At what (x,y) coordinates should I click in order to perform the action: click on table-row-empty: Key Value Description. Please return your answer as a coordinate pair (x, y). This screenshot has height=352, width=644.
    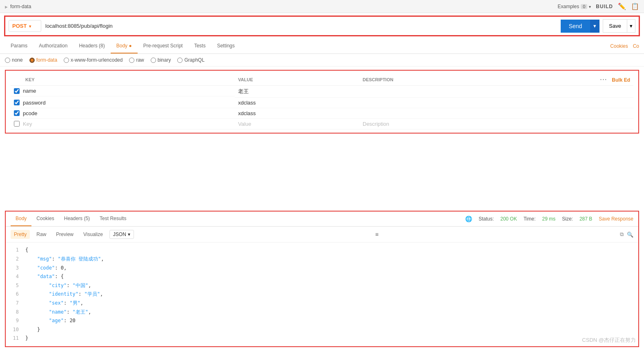
    Looking at the image, I should click on (322, 124).